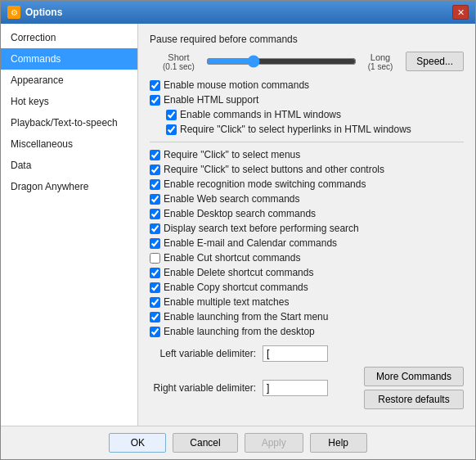 This screenshot has width=476, height=460. I want to click on chk-start-menu: Enable launching from the Start menu, so click(307, 317).